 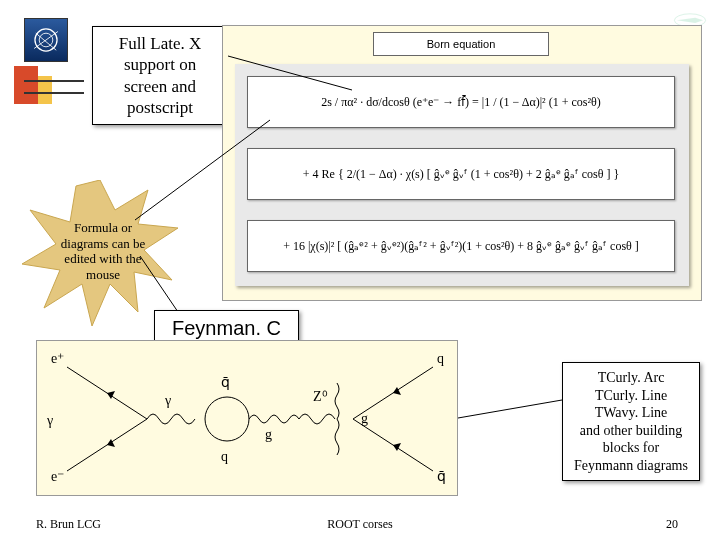 What do you see at coordinates (160, 44) in the screenshot?
I see `latex-box-line1: Full Late. X` at bounding box center [160, 44].